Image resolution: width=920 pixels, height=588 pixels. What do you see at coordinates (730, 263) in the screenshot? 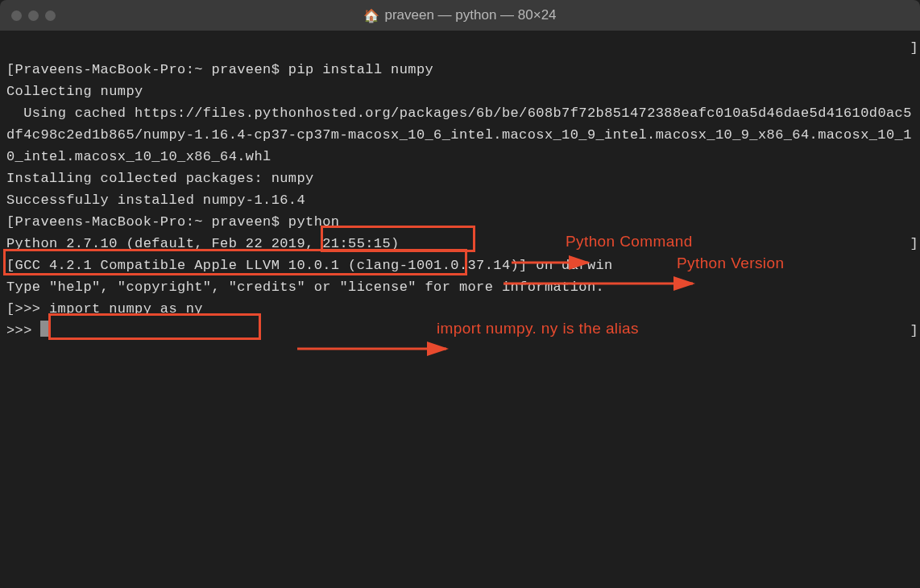
I see `annotation-label-python-version: Python Version` at bounding box center [730, 263].